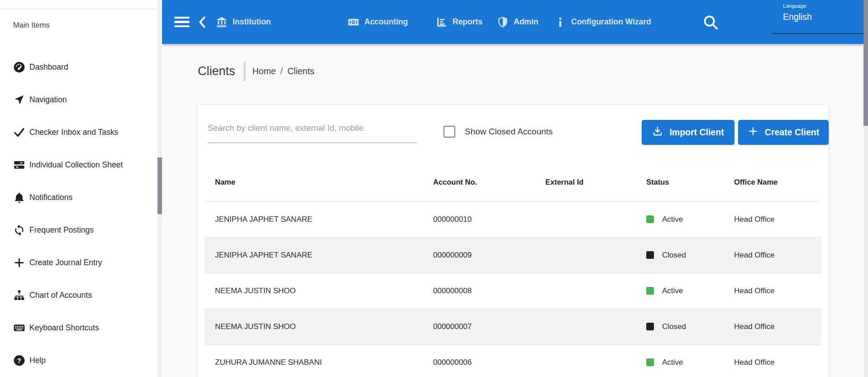 The image size is (868, 377). Describe the element at coordinates (264, 72) in the screenshot. I see `breadcrumb-home-link: Home` at that location.